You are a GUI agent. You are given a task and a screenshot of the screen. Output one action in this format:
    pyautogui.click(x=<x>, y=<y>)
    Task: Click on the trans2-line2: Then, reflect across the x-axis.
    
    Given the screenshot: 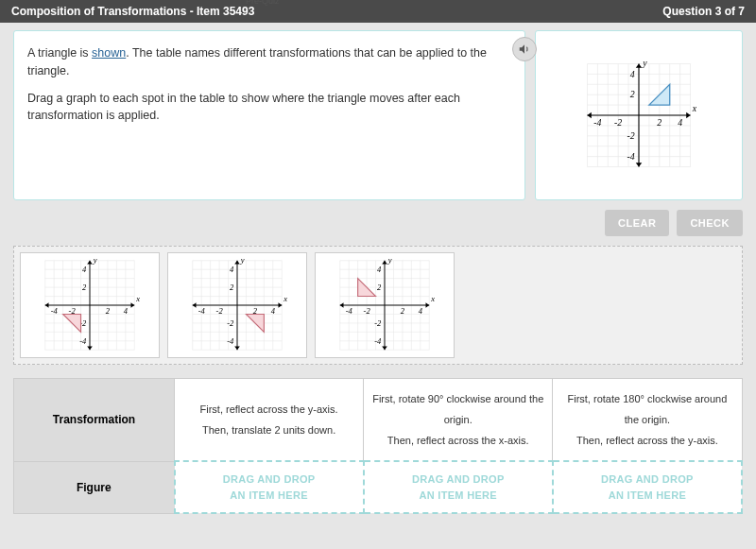 What is the action you would take?
    pyautogui.click(x=457, y=440)
    